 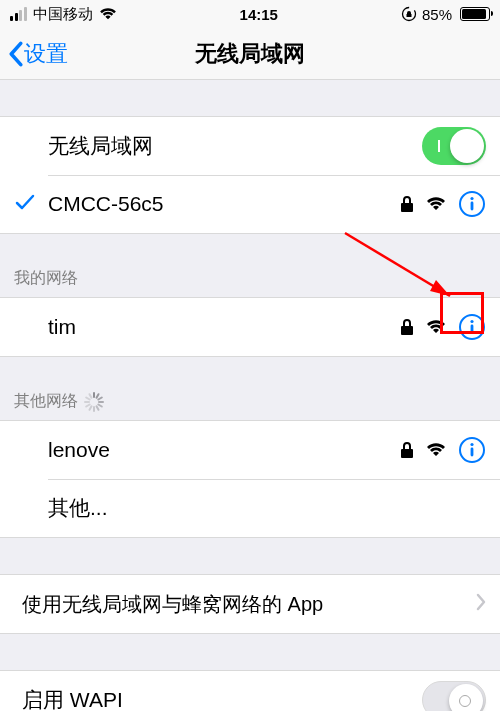 What do you see at coordinates (267, 508) in the screenshot?
I see `other-label: 其他...` at bounding box center [267, 508].